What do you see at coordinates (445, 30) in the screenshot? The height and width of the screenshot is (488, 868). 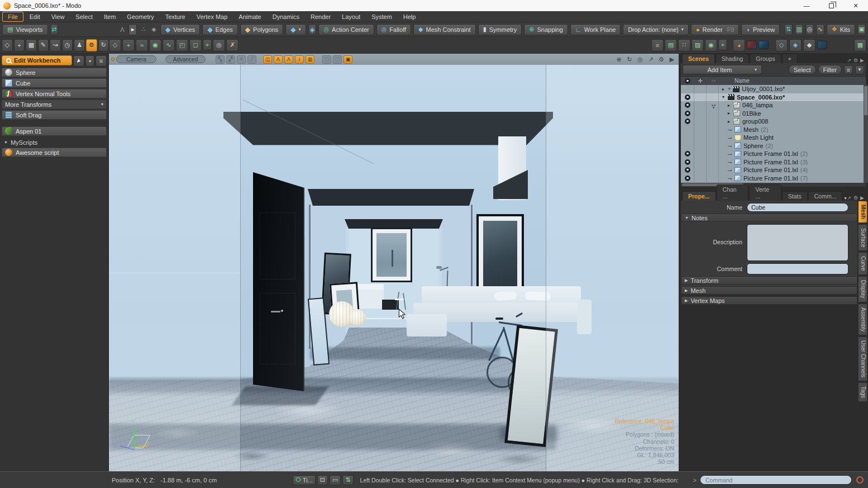 I see `mesh-constraint-button: ◆Mesh Constraint` at bounding box center [445, 30].